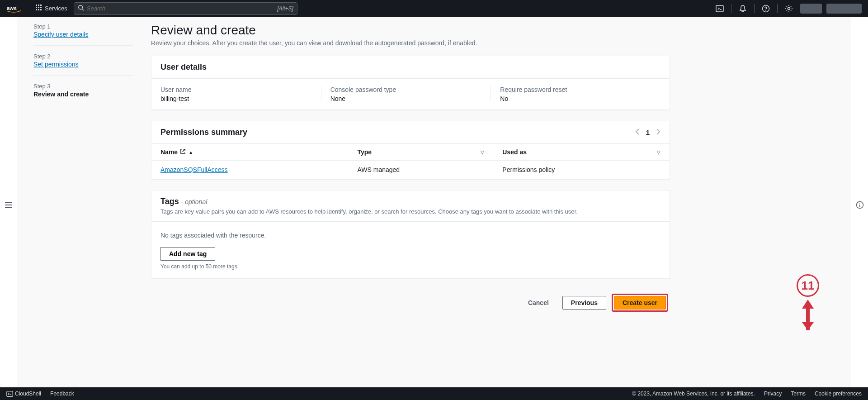 The height and width of the screenshot is (400, 868). I want to click on tags-card: Tags - optional Tags are key-value pairs…, so click(410, 234).